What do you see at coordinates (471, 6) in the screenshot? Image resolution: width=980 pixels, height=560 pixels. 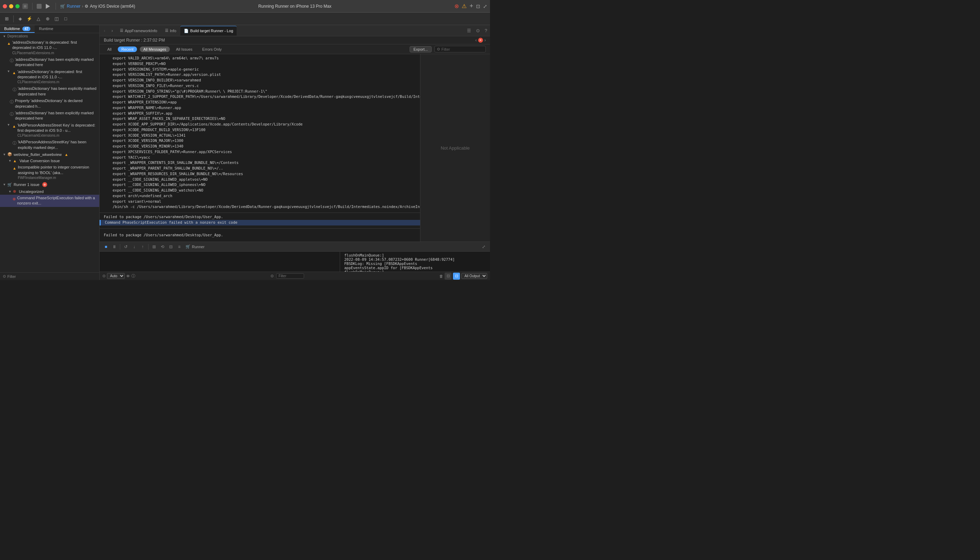 I see `titlebar-right: ⊗ ⚠ + ⊡ ⤢` at bounding box center [471, 6].